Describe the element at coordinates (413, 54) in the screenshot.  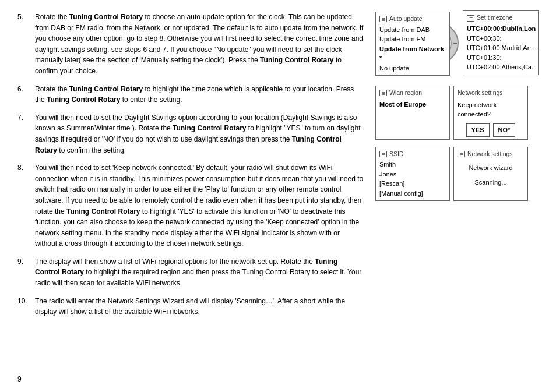
I see `auto-update-item-3-selected: Update from Network *` at that location.